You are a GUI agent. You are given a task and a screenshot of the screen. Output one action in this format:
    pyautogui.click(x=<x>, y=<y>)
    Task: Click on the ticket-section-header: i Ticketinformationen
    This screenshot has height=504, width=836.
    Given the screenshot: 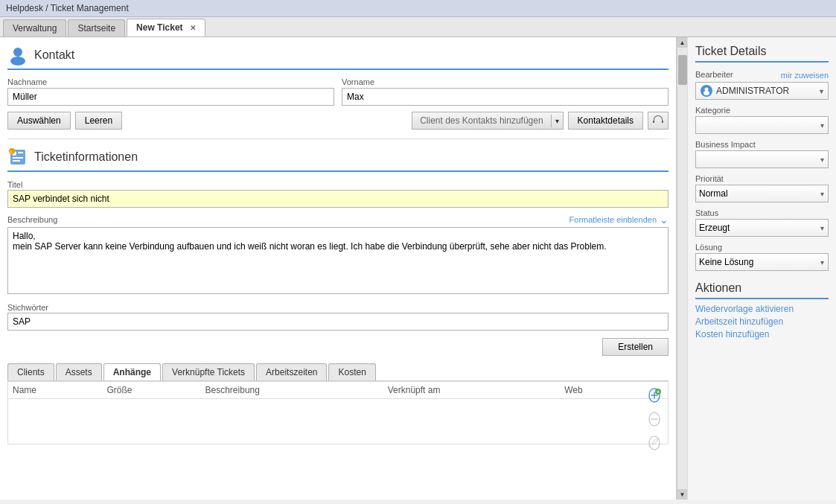 What is the action you would take?
    pyautogui.click(x=338, y=159)
    